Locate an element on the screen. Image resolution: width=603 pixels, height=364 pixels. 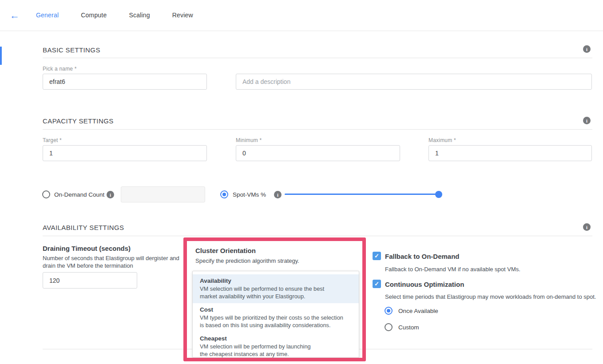
target-field-label: Target * is located at coordinates (52, 140).